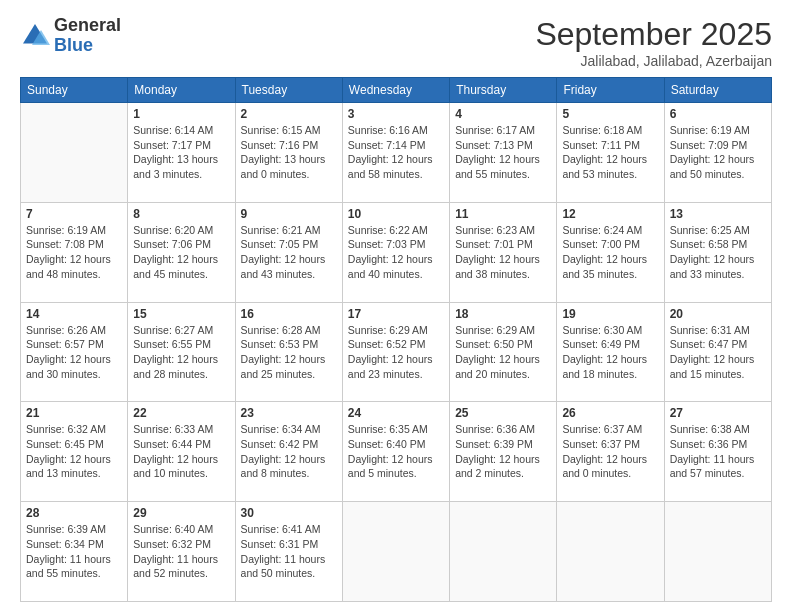  What do you see at coordinates (74, 552) in the screenshot?
I see `day-info: Sunrise: 6:39 AMSunset: 6:34 PMDaylight:…` at bounding box center [74, 552].